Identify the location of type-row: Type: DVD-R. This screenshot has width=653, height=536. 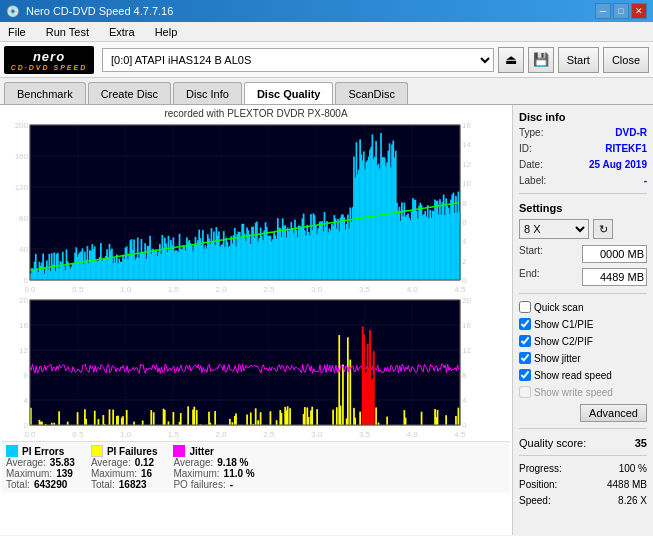
(583, 132).